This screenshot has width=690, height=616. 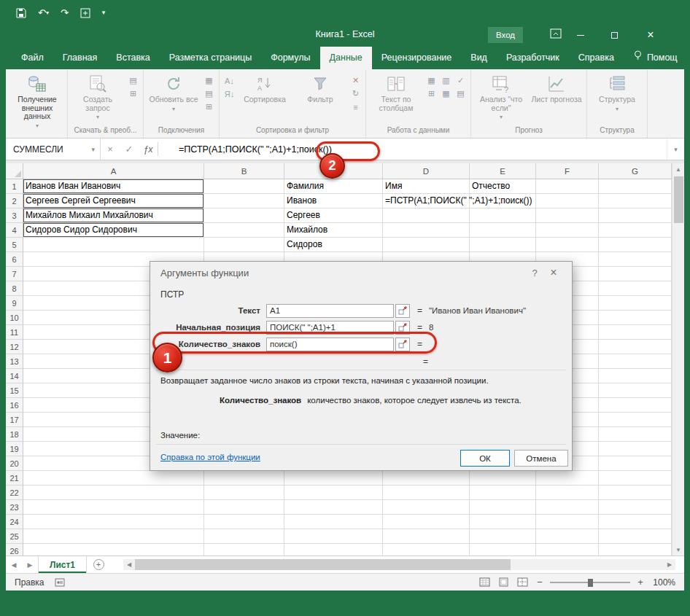 I want to click on row-header-4: 4, so click(x=15, y=230).